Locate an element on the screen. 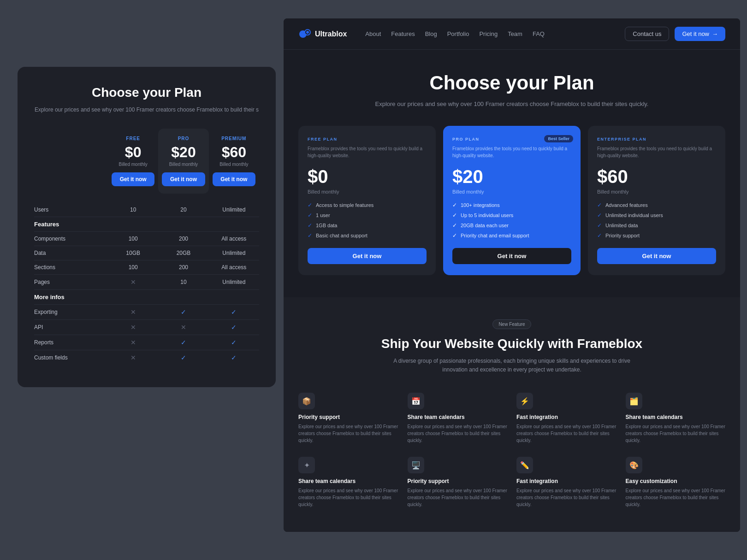 The image size is (747, 560). nav-link-faq: FAQ is located at coordinates (539, 34).